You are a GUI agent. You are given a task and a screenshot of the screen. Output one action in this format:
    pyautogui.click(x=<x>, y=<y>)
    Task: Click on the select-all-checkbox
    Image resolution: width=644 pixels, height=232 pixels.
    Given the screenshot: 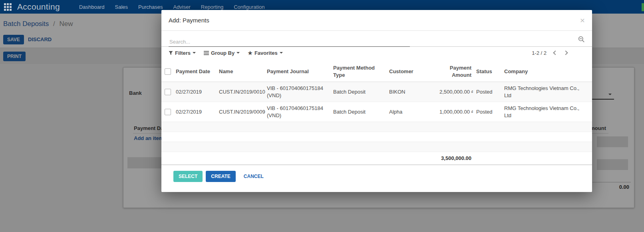 What is the action you would take?
    pyautogui.click(x=168, y=72)
    